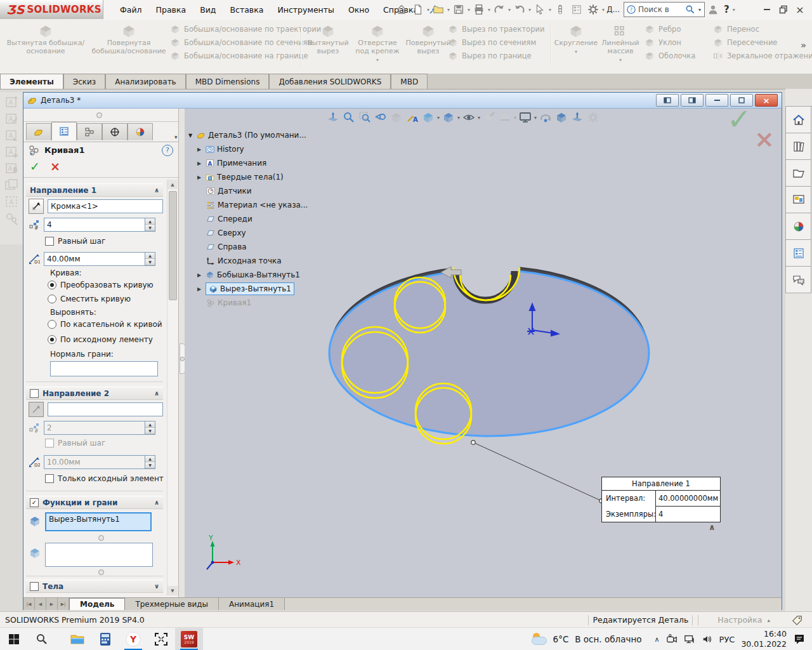 The image size is (812, 650). I want to click on save-icon, so click(459, 10).